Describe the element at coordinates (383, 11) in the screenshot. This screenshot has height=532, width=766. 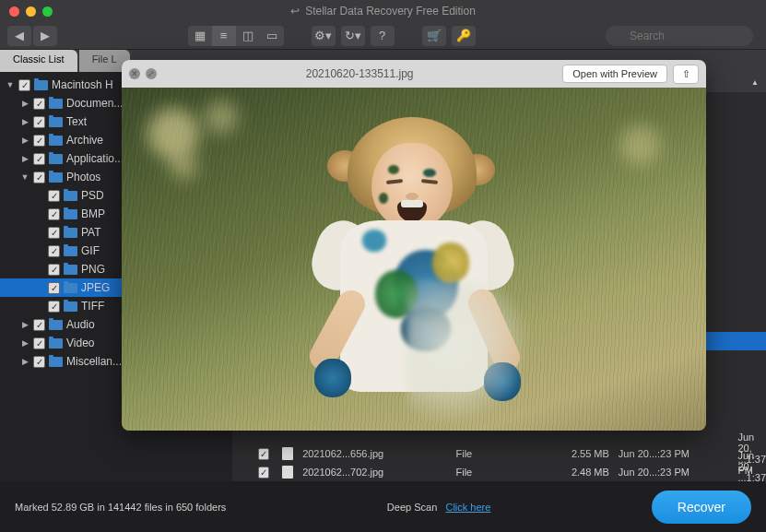
I see `window-titlebar: ↩ Stellar Data Recovery Free Edition` at that location.